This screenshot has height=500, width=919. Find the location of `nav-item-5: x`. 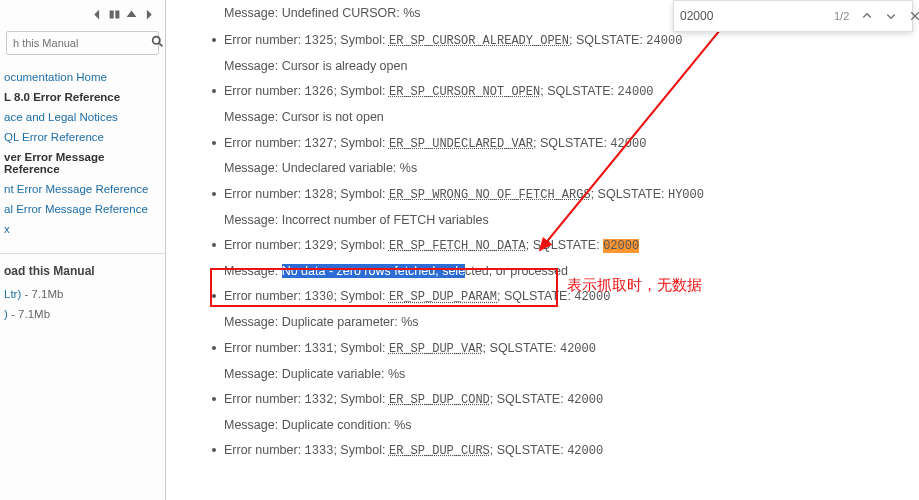

nav-item-5: x is located at coordinates (82, 229).